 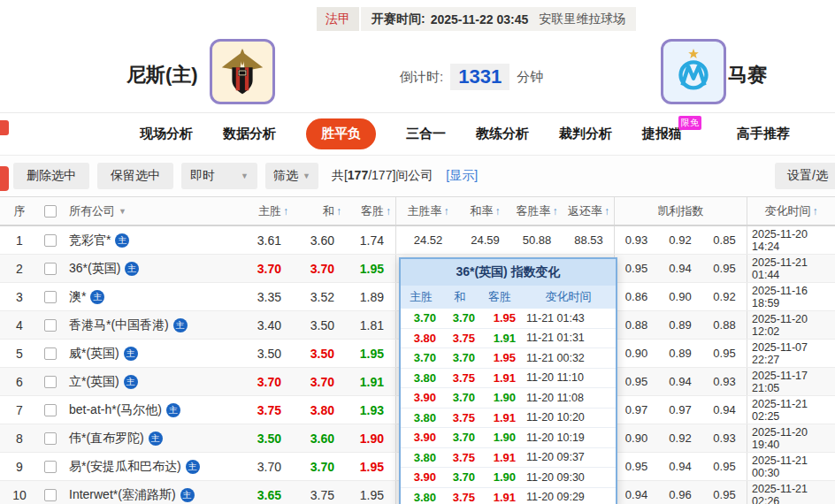 I want to click on row-index: 9, so click(x=19, y=467).